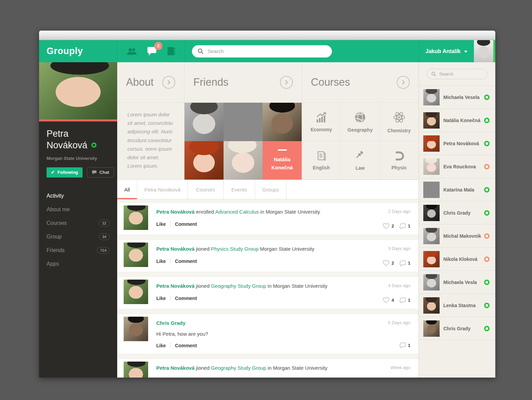 The height and width of the screenshot is (400, 532). What do you see at coordinates (162, 189) in the screenshot?
I see `tab-petra-novakova: Petra Nováková` at bounding box center [162, 189].